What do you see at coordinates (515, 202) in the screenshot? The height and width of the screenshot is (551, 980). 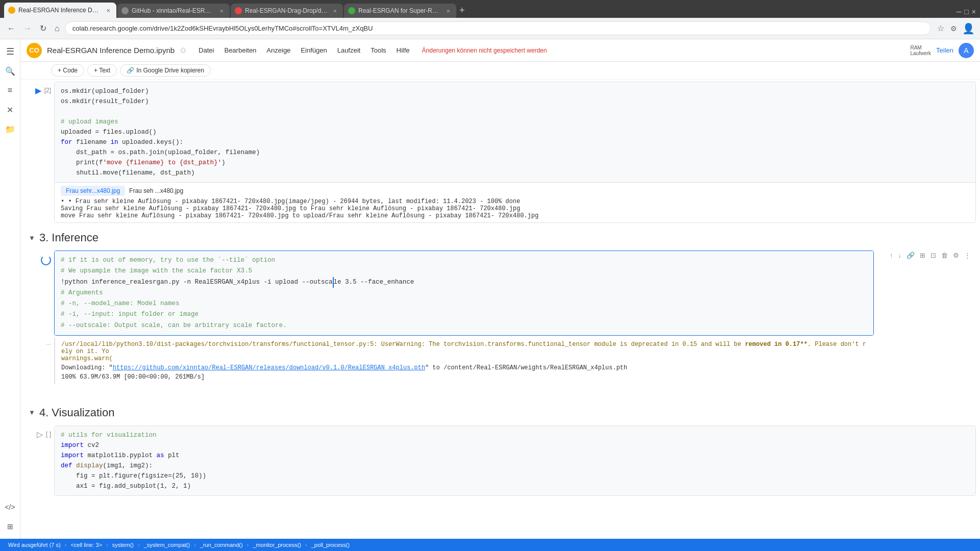 I see `output-line-1: • • Frau sehr kleine Auflösung - pixabay…` at bounding box center [515, 202].